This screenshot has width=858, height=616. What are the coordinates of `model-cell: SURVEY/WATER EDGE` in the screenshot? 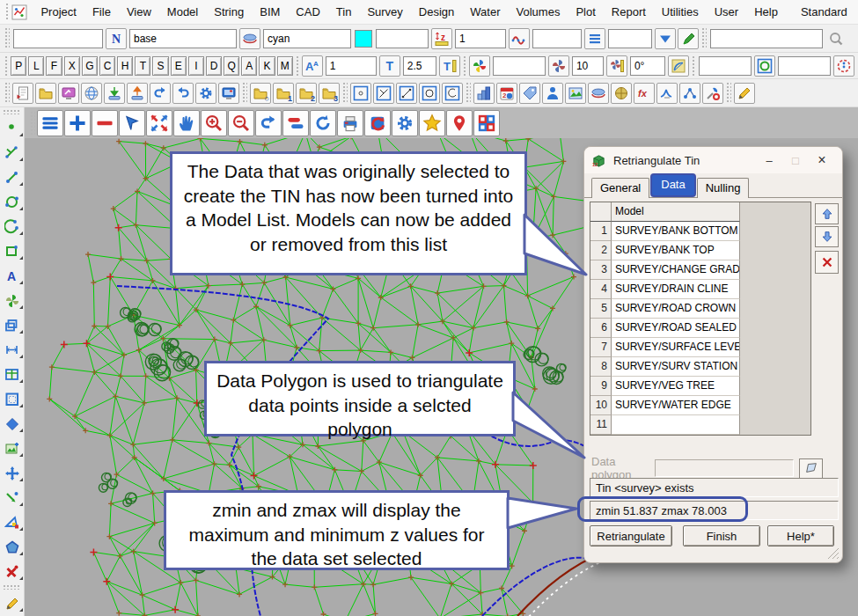 It's located at (676, 406).